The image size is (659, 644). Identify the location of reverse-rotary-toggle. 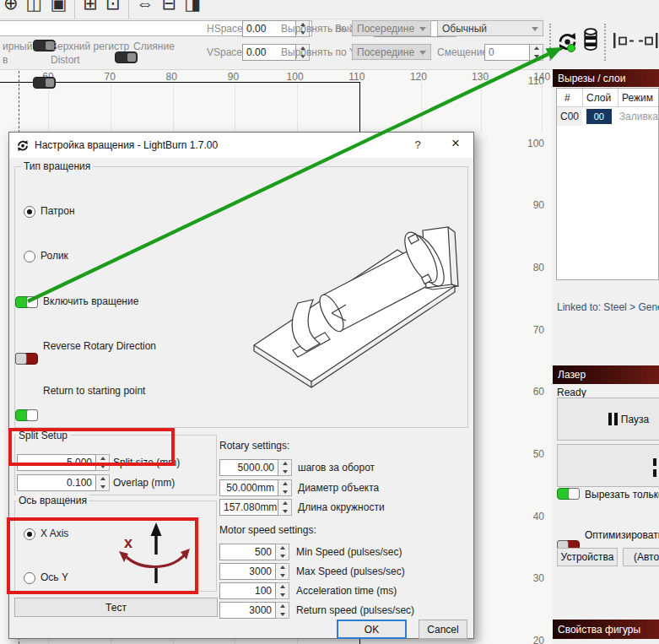
(27, 359).